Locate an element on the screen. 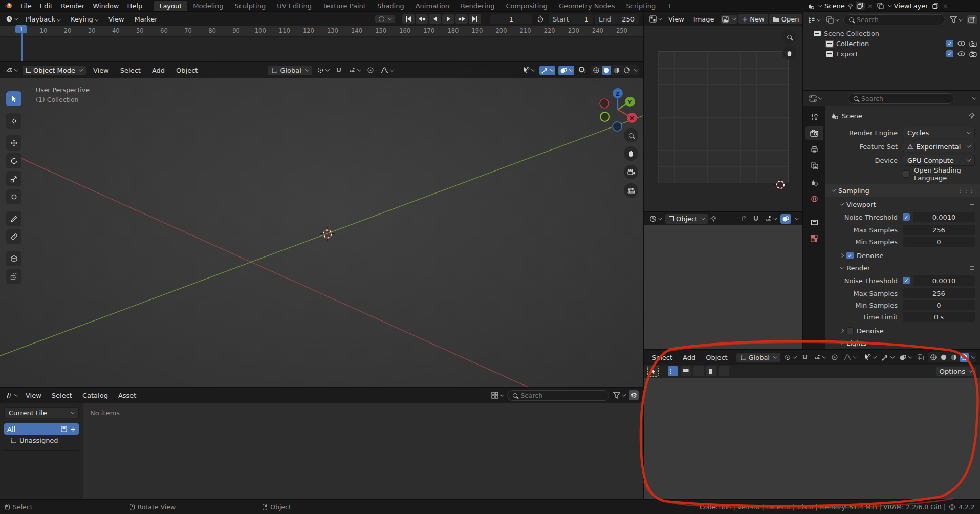 The image size is (980, 514). gizmo-toggle is located at coordinates (887, 357).